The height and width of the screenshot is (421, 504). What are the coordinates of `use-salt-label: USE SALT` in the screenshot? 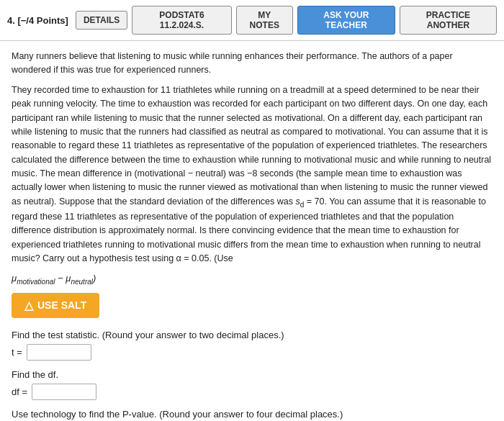 It's located at (62, 305).